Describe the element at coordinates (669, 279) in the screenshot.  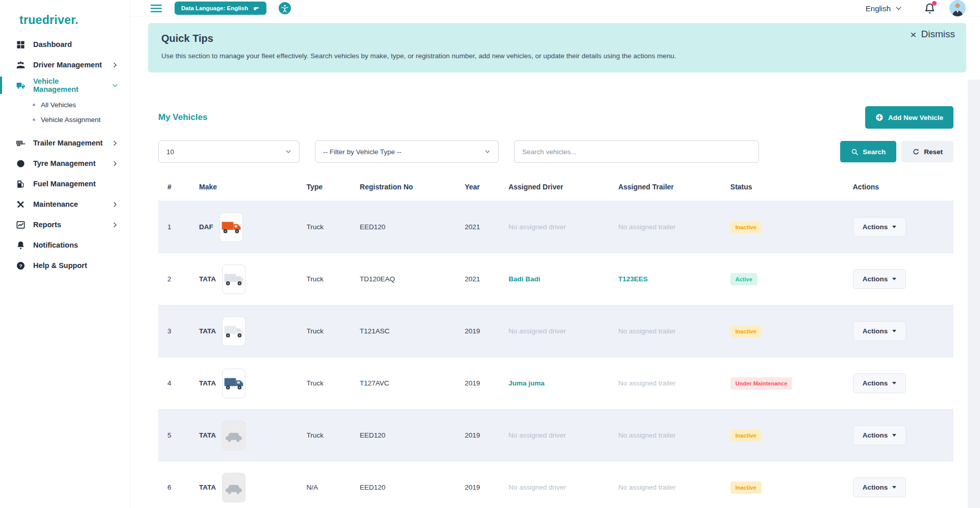
I see `cell-assigned-trailer: T123EES` at that location.